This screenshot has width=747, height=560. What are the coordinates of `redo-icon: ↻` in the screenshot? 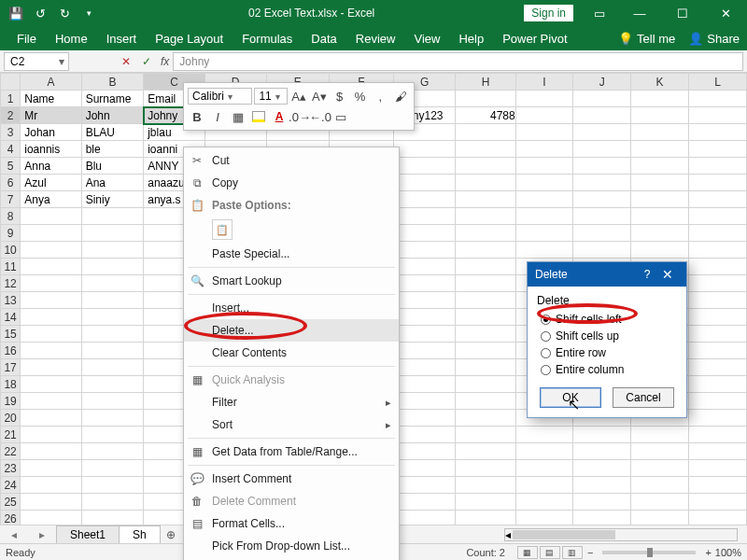 It's located at (64, 13).